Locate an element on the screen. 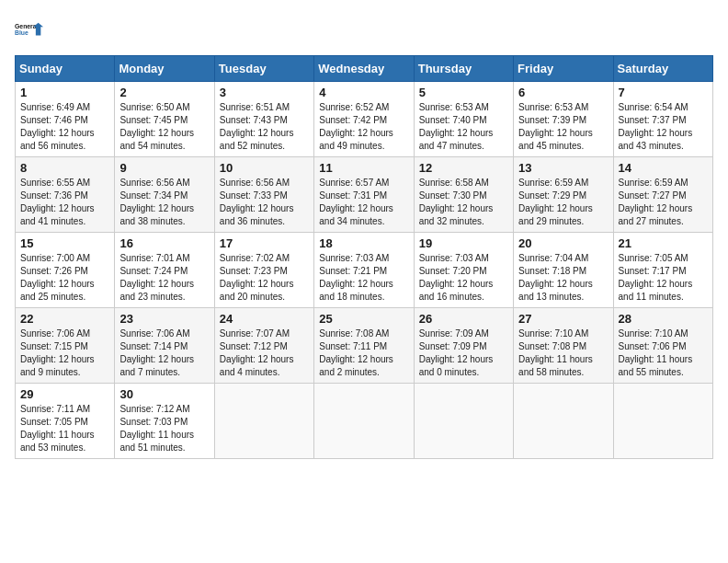 The width and height of the screenshot is (728, 563). day-info: Sunrise: 6:57 AM Sunset: 7:31 PM Dayligh… is located at coordinates (364, 202).